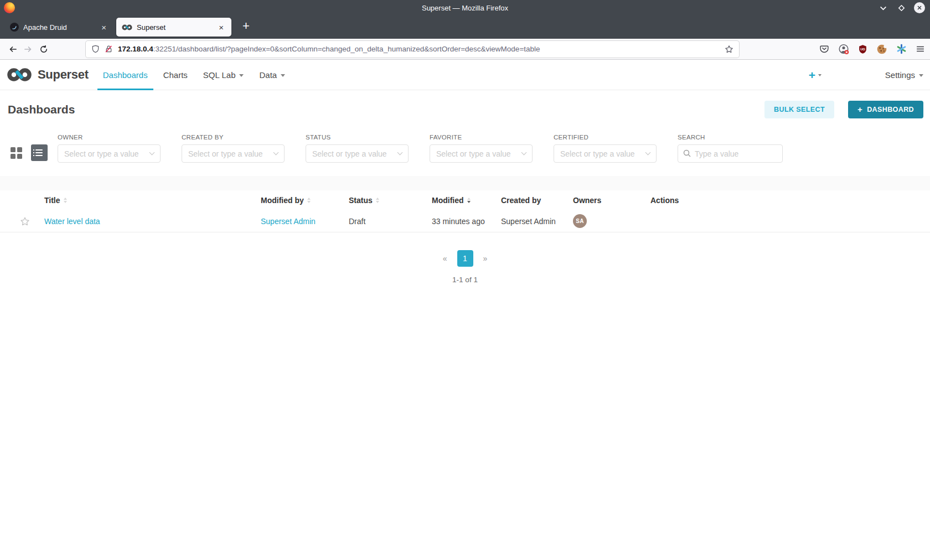  Describe the element at coordinates (288, 221) in the screenshot. I see `modified-by-link: Superset Admin` at that location.